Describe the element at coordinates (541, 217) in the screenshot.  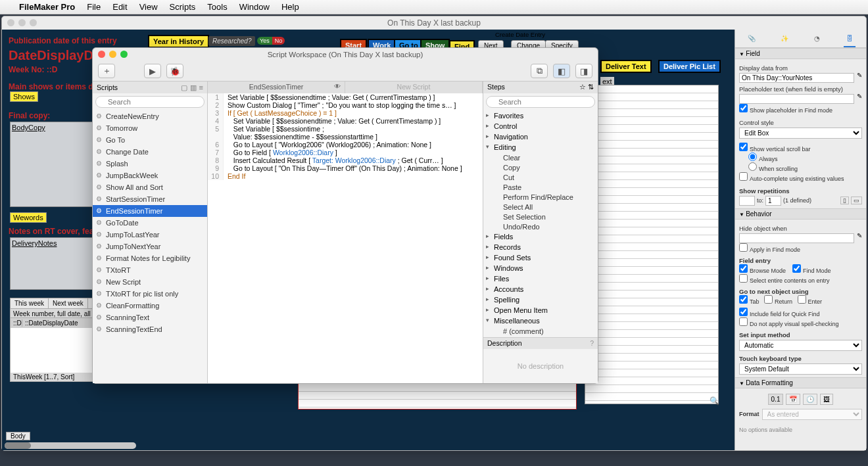
I see `step-item: Set Selection` at that location.